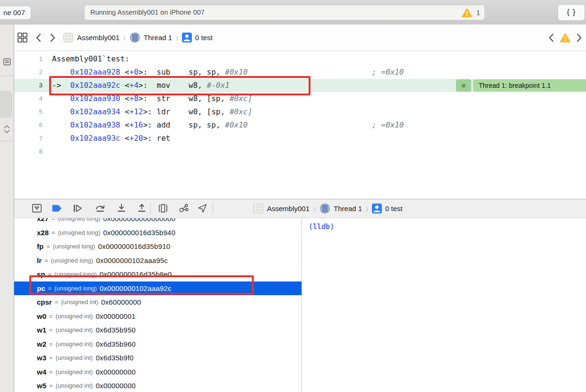 Image resolution: width=586 pixels, height=392 pixels. Describe the element at coordinates (521, 85) in the screenshot. I see `breakpoint-annotation: ≡Thread 1: breakpoint 1.1` at that location.